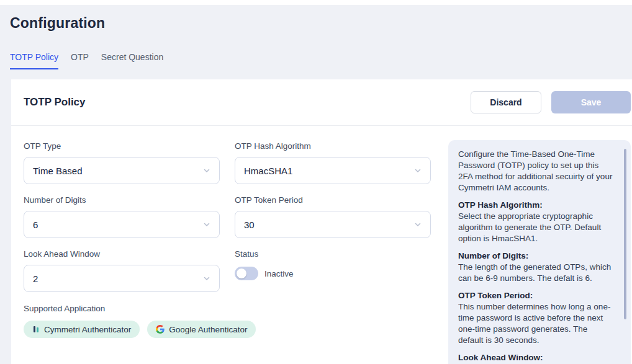  I want to click on discard-button: Discard, so click(506, 102).